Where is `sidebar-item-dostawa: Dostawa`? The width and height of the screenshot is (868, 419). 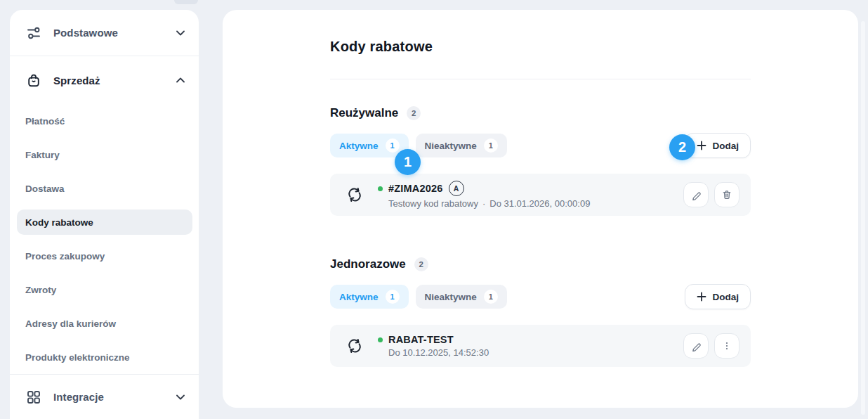
sidebar-item-dostawa: Dostawa is located at coordinates (104, 188).